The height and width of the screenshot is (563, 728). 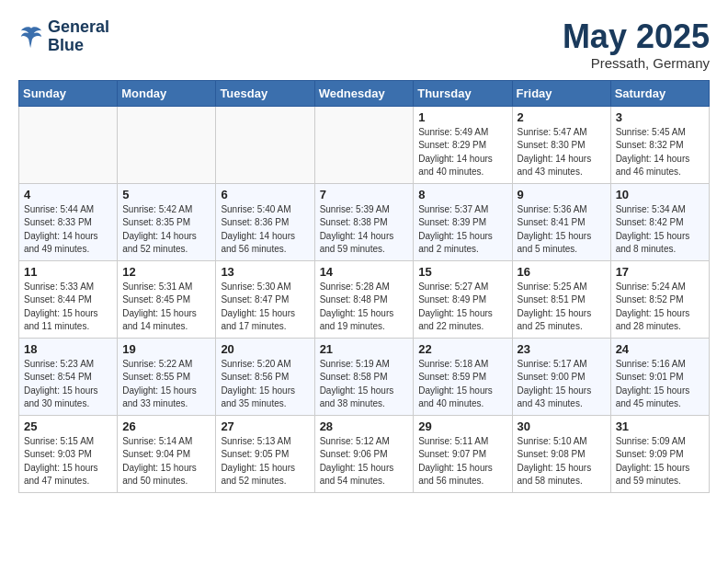 I want to click on day-number: 7, so click(x=364, y=195).